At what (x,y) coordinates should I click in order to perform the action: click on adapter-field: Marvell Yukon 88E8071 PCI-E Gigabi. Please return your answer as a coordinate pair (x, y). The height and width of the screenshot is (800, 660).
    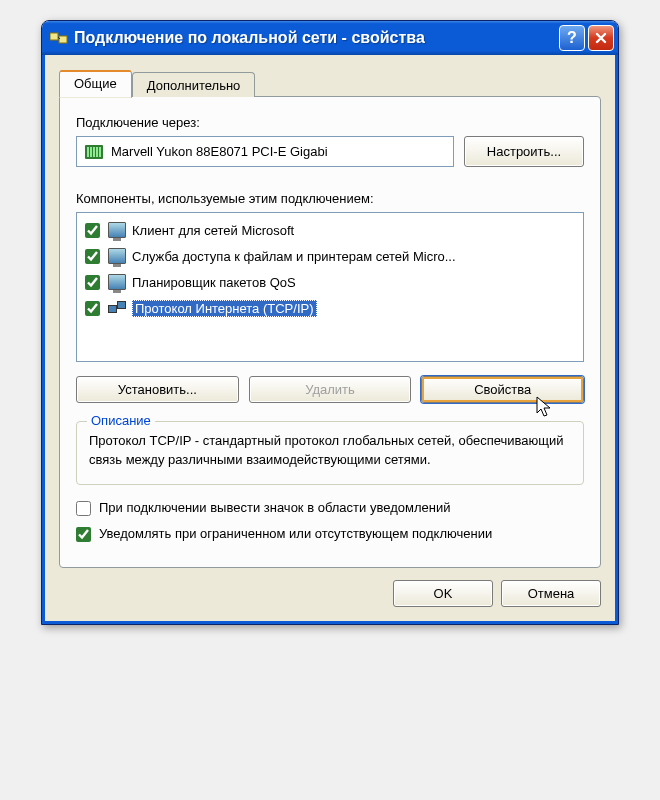
    Looking at the image, I should click on (265, 152).